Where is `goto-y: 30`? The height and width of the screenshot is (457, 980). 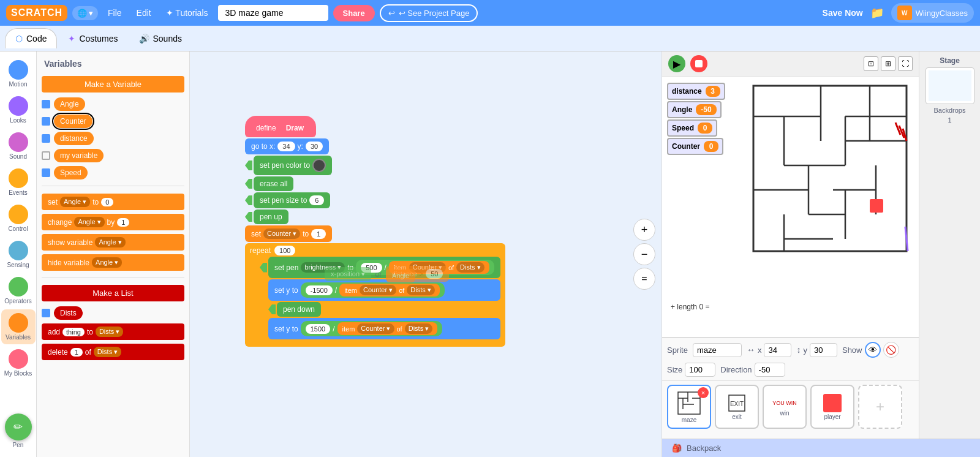 goto-y: 30 is located at coordinates (314, 146).